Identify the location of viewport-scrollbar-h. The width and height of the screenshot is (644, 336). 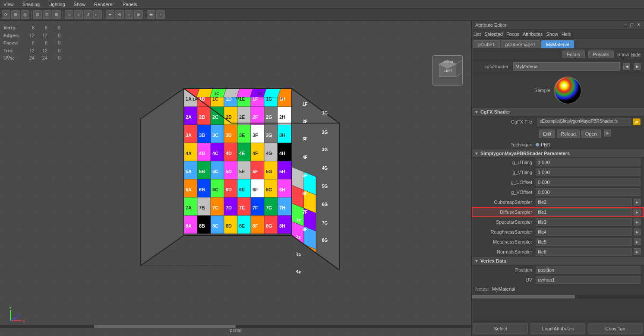
(236, 326).